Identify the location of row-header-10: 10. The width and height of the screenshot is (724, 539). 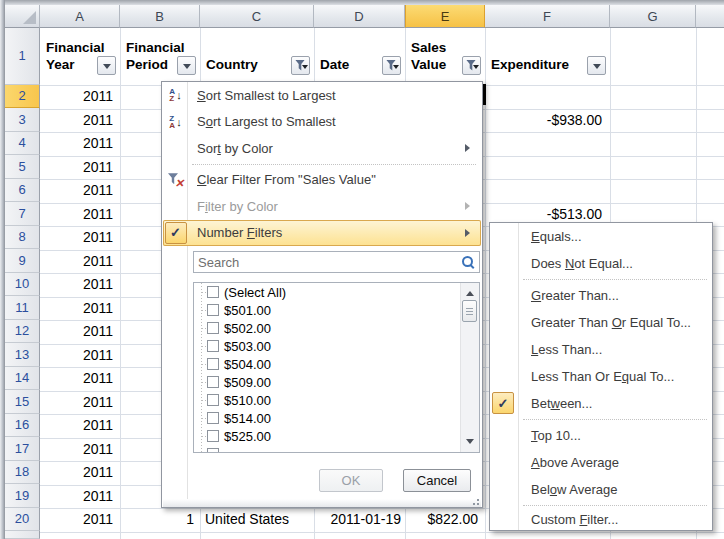
(22, 285).